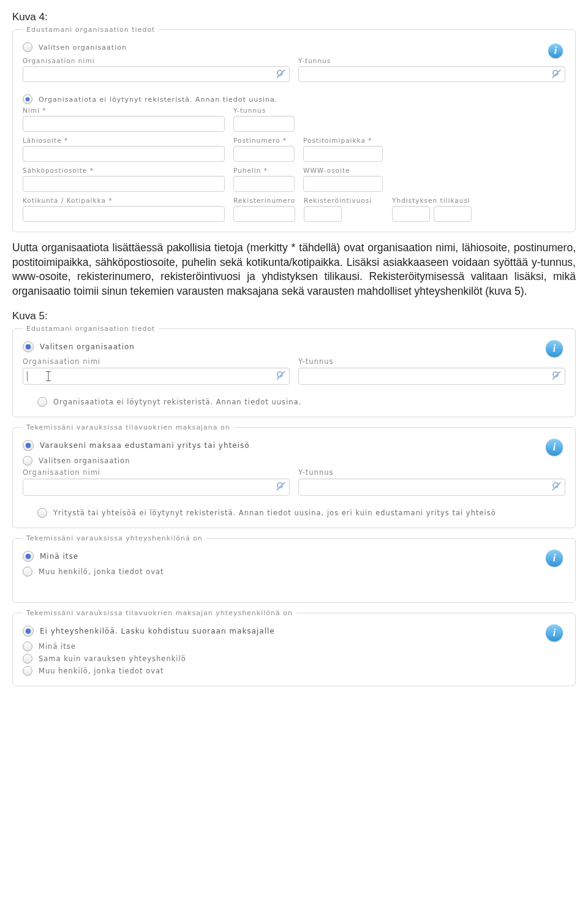  I want to click on panel-org-details-2: Edustamani organisaation tiedot Valitsen…, so click(294, 371).